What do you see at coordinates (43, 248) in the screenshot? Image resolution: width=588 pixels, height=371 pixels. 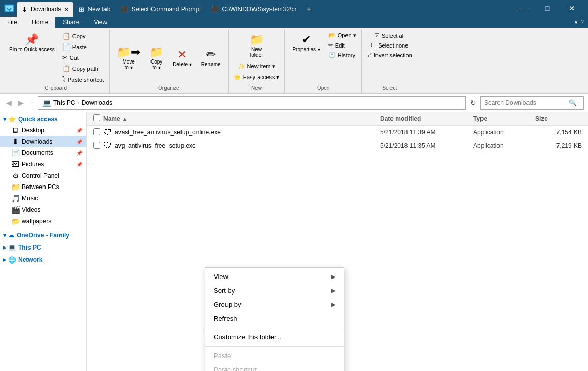 I see `sidebar-this-pc: ▸ 💻 This PC` at bounding box center [43, 248].